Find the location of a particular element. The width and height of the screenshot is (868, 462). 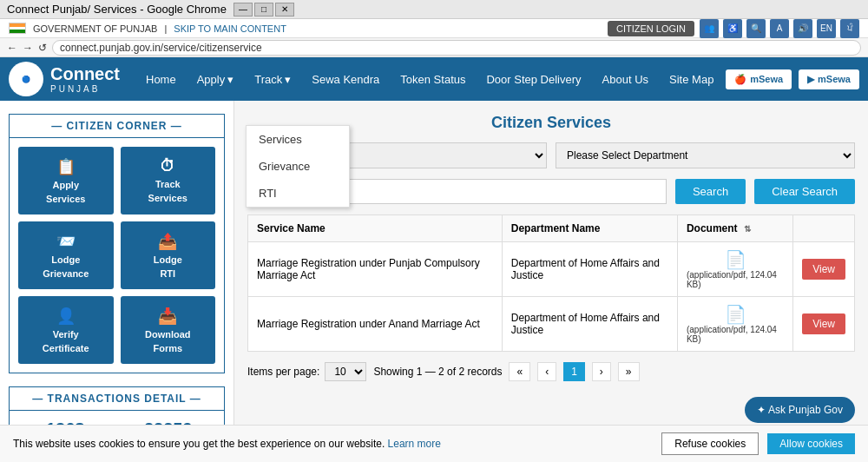

next-page-button: › is located at coordinates (602, 372).